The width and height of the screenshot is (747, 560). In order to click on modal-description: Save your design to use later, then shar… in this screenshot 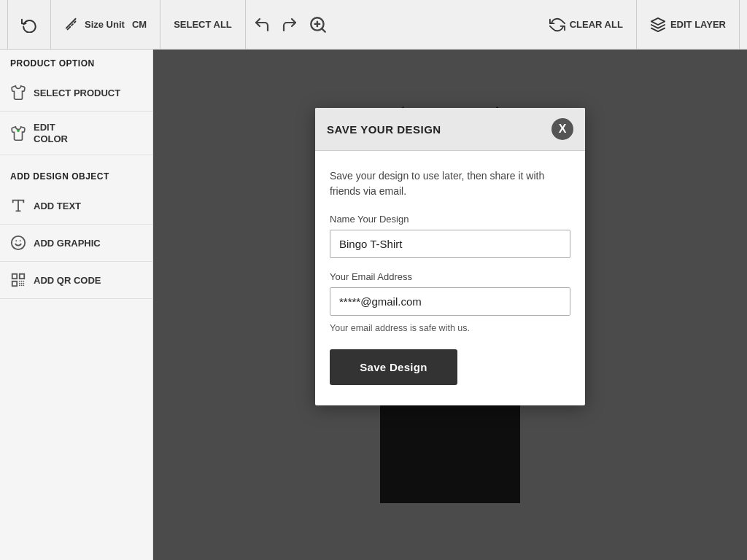, I will do `click(450, 184)`.